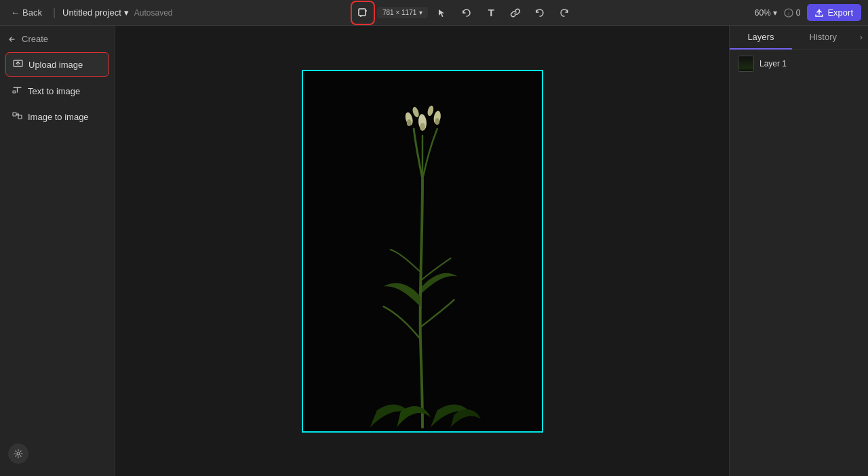 This screenshot has height=476, width=868. Describe the element at coordinates (56, 65) in the screenshot. I see `upload-image-label: Upload image` at that location.